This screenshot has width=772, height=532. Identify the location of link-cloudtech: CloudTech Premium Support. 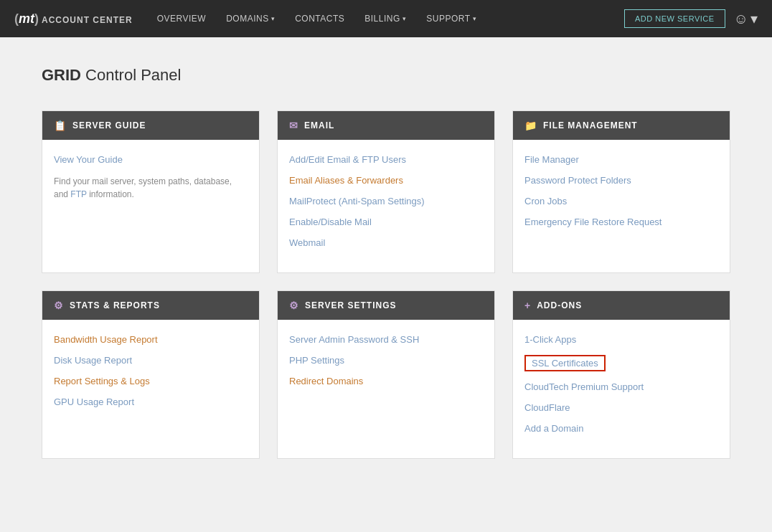
(621, 387).